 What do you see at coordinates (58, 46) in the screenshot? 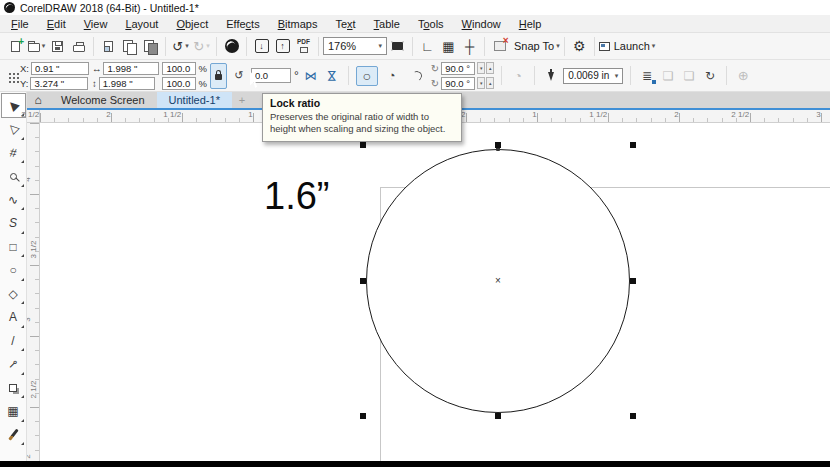
I see `save-button` at bounding box center [58, 46].